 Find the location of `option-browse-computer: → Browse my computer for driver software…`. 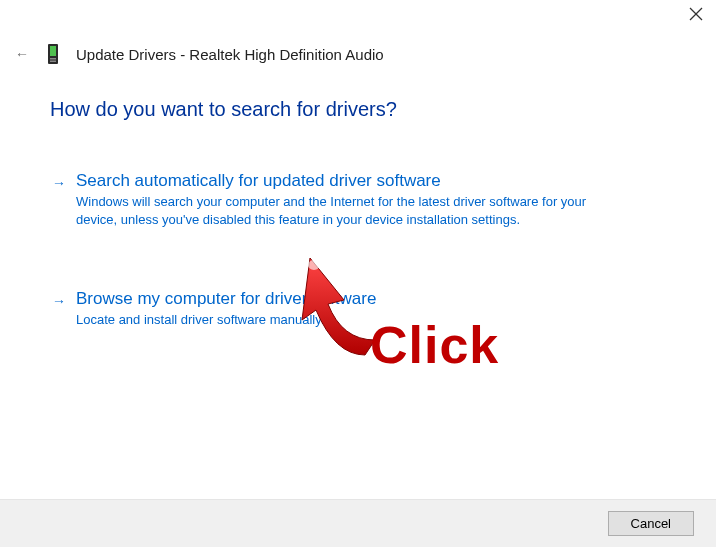

option-browse-computer: → Browse my computer for driver software… is located at coordinates (358, 309).